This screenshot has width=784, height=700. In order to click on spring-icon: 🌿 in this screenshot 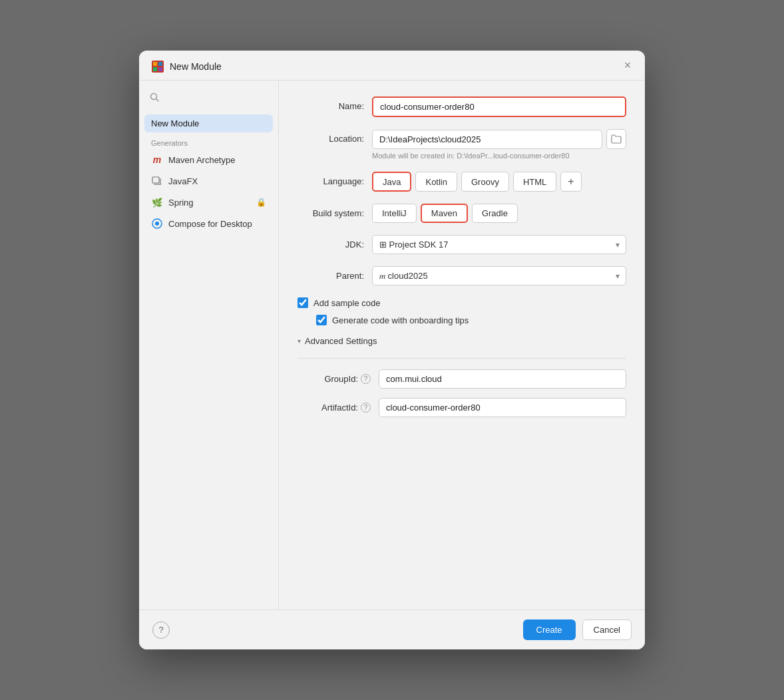, I will do `click(157, 202)`.